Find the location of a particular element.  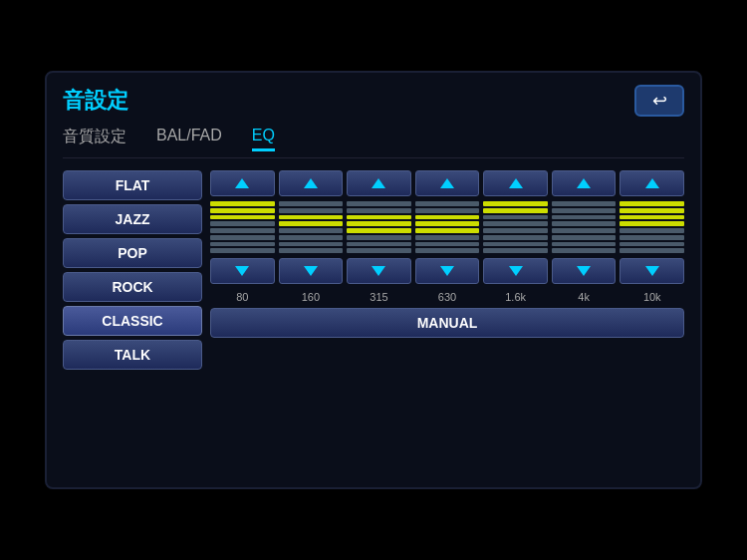

eq-col-315-up is located at coordinates (378, 183).